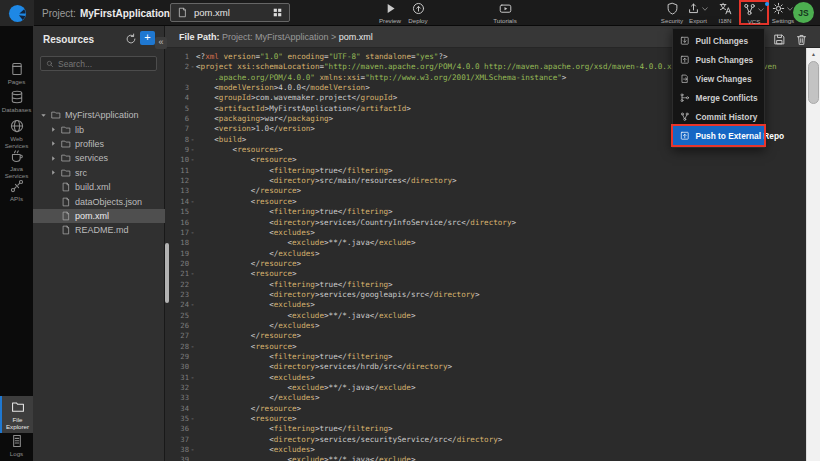  I want to click on tree-item-label: dataObjects.json, so click(108, 202).